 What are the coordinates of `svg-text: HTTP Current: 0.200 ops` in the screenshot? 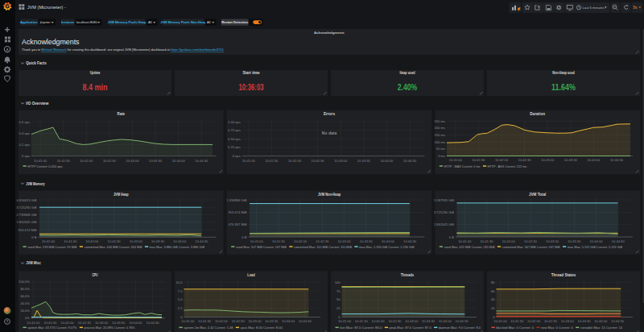 It's located at (45, 166).